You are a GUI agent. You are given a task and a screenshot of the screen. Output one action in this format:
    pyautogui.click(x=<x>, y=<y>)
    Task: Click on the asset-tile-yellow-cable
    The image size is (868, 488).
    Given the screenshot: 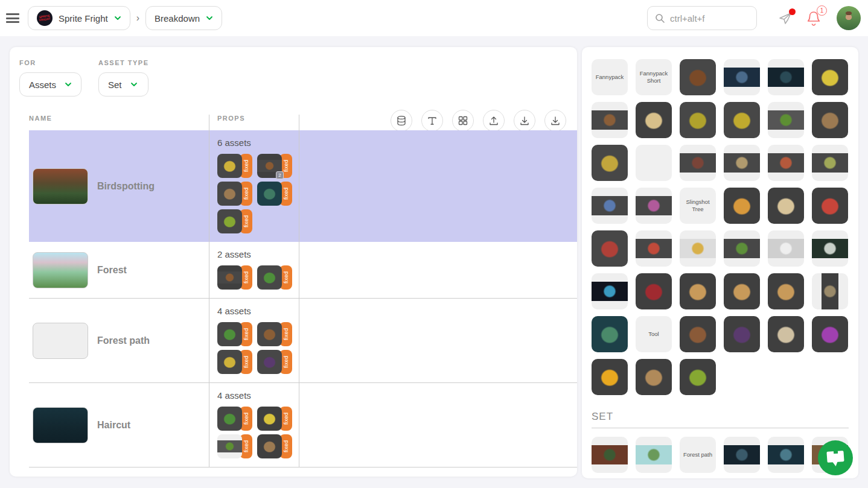 What is the action you would take?
    pyautogui.click(x=742, y=120)
    